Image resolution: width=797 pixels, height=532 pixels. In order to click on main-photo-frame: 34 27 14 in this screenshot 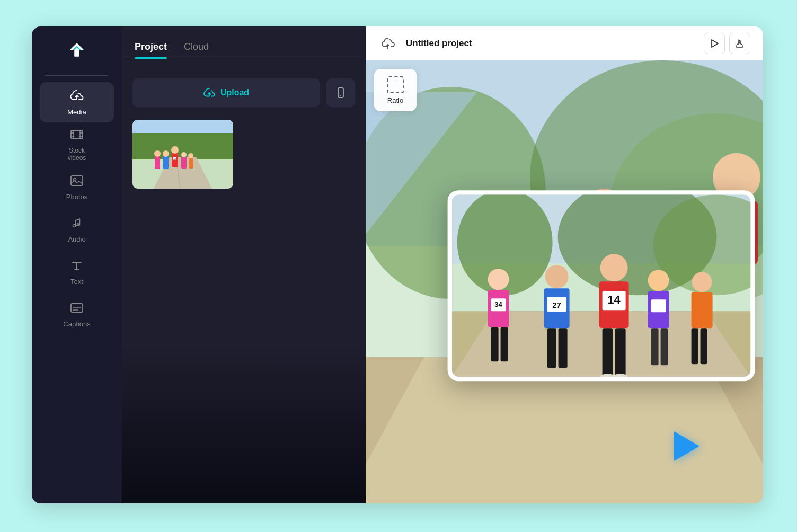, I will do `click(601, 286)`.